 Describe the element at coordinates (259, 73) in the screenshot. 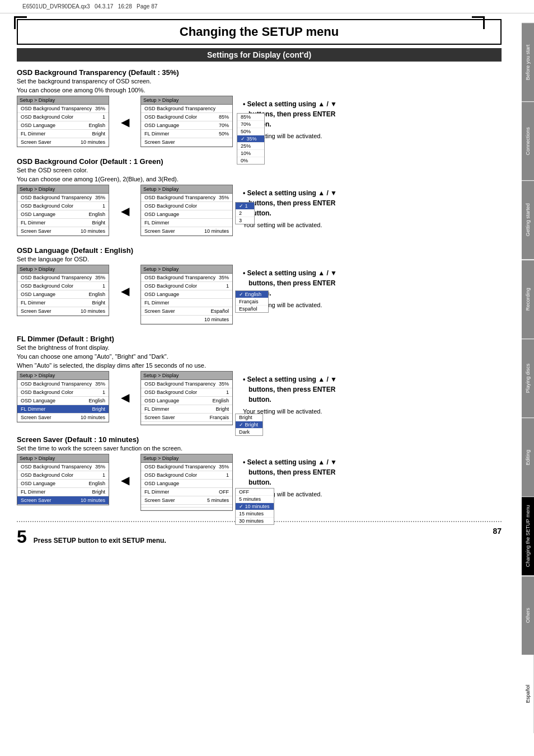

I see `setting-title-transparency: OSD Background Transparency (Default : 3…` at that location.